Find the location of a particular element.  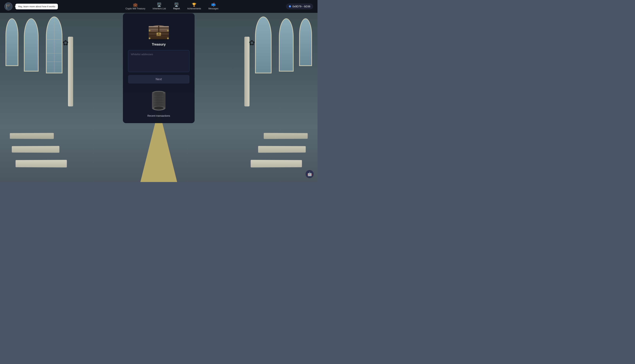

bg-window-center-right is located at coordinates (263, 45).